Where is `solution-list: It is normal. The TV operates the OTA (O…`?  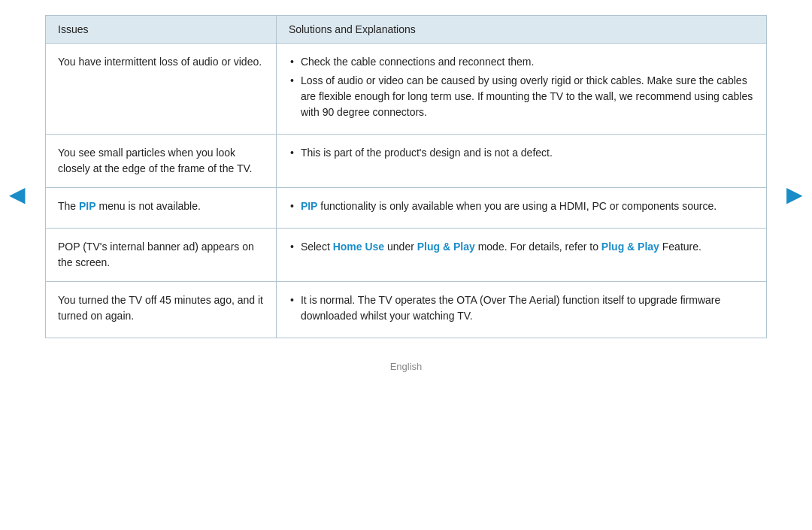 solution-list: It is normal. The TV operates the OTA (O… is located at coordinates (522, 308).